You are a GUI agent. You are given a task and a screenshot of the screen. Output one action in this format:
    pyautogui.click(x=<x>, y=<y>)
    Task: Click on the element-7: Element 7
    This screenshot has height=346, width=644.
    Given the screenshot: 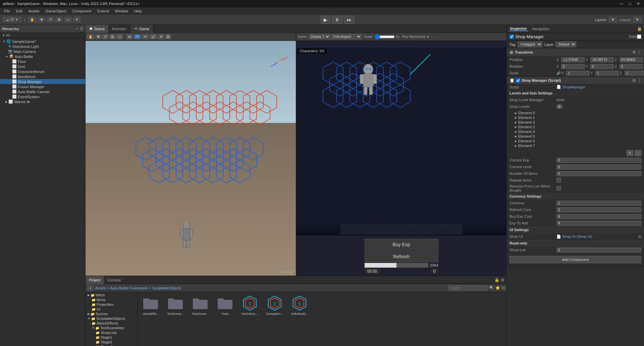 What is the action you would take?
    pyautogui.click(x=578, y=146)
    